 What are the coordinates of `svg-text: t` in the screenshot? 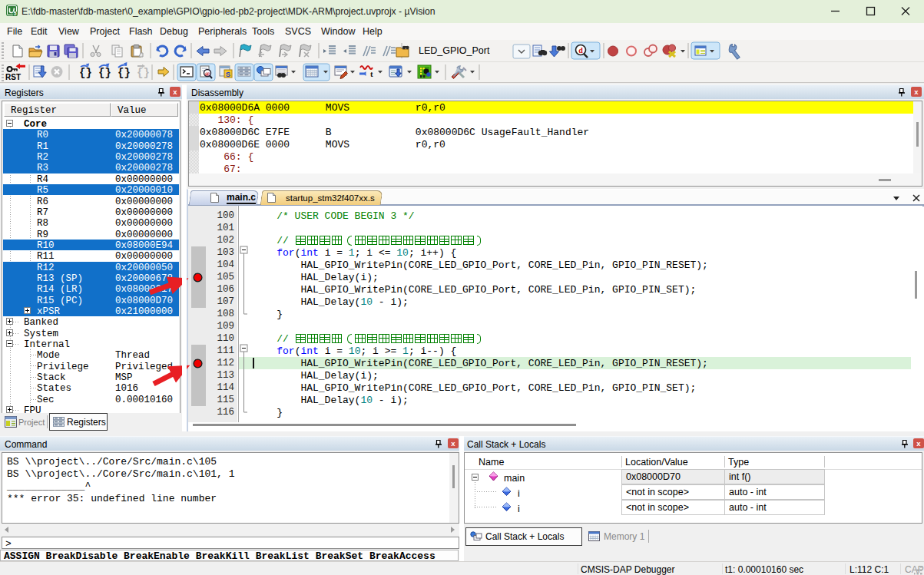 It's located at (372, 74).